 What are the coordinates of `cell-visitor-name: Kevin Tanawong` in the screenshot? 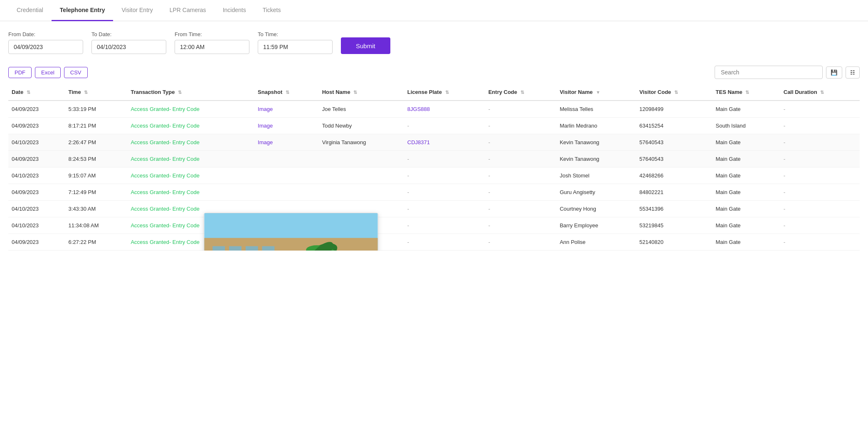 It's located at (596, 143).